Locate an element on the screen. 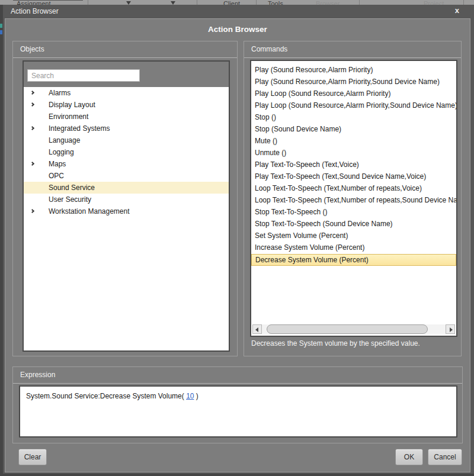  command-item: Decrease System Volume (Percent) is located at coordinates (354, 260).